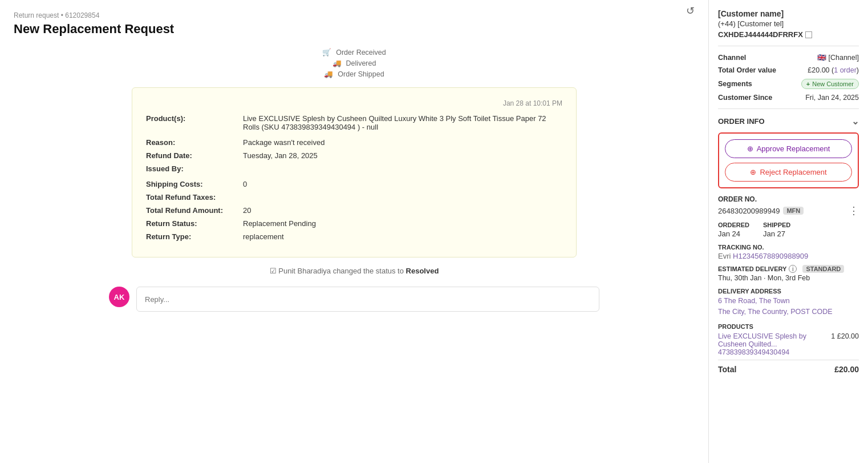  I want to click on total-order-value: £20.00 (1 order), so click(833, 70).